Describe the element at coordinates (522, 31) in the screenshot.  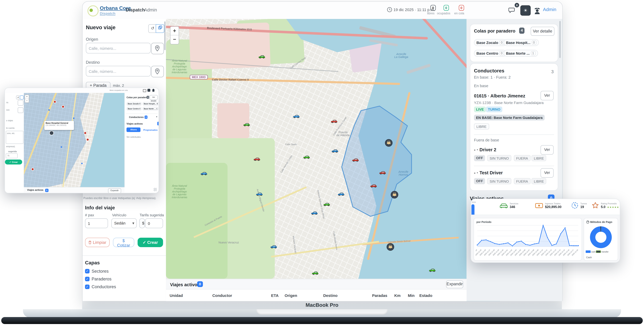
I see `queues-count-badge: 4` at that location.